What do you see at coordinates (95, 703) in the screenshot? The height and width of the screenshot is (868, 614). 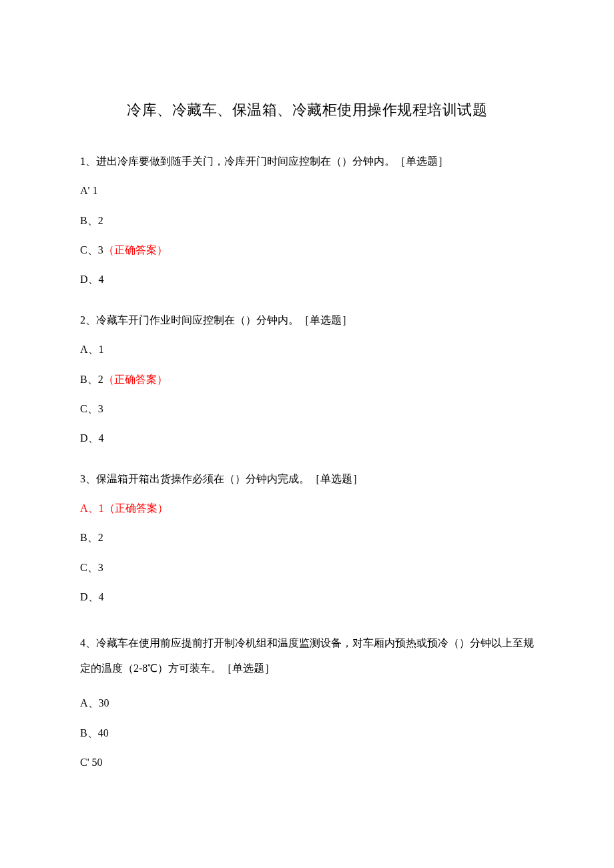 I see `option-label: A、30` at bounding box center [95, 703].